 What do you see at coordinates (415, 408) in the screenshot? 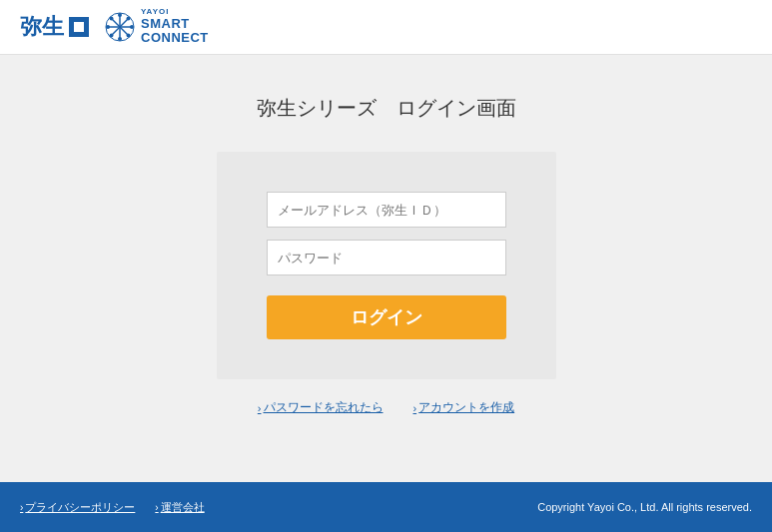
I see `create-account-arrow: ›` at bounding box center [415, 408].